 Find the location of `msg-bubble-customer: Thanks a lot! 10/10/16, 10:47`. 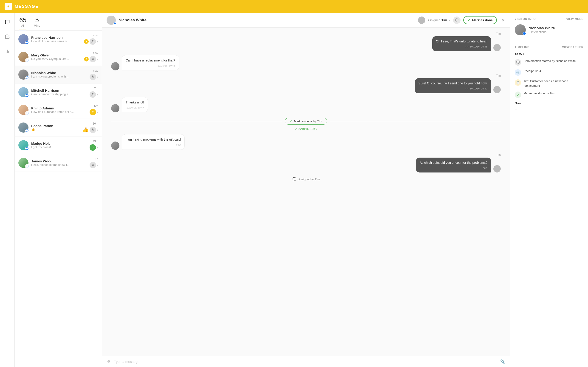

msg-bubble-customer: Thanks a lot! 10/10/16, 10:47 is located at coordinates (135, 105).